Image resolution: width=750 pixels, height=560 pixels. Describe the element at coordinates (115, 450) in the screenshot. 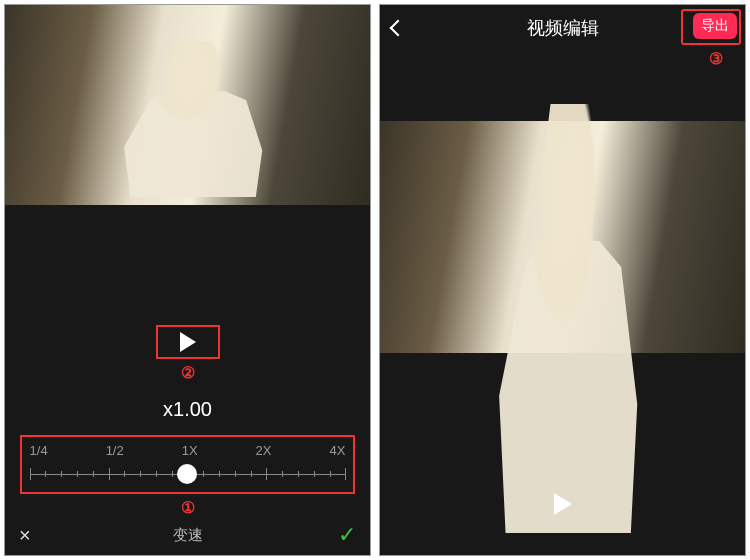

I see `tick-label: 1/2` at that location.